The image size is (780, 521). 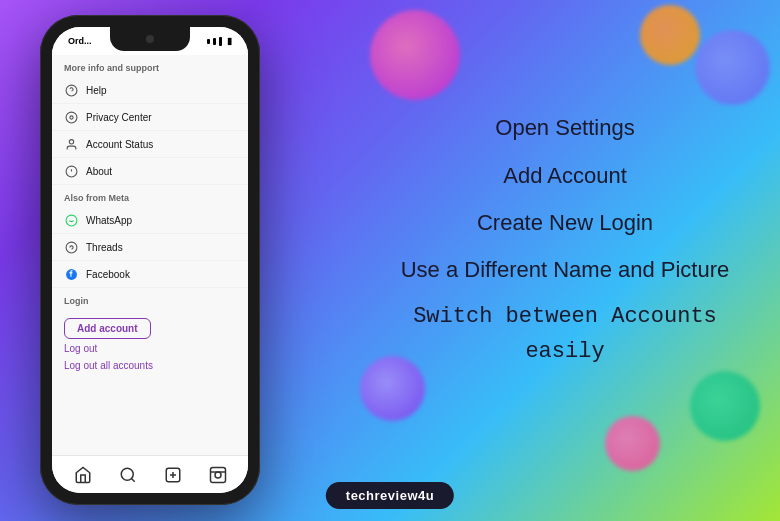 I want to click on feature-1: Open Settings, so click(x=564, y=128).